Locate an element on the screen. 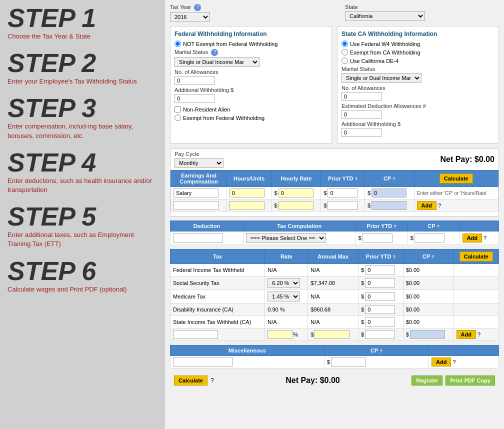  tax-add-rate-input is located at coordinates (280, 334).